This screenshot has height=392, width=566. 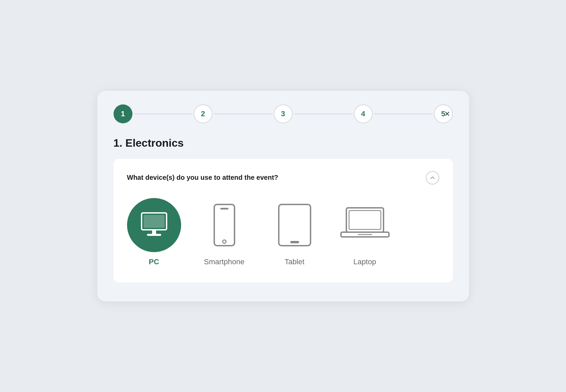 What do you see at coordinates (283, 143) in the screenshot?
I see `section-title: 1. Electronics` at bounding box center [283, 143].